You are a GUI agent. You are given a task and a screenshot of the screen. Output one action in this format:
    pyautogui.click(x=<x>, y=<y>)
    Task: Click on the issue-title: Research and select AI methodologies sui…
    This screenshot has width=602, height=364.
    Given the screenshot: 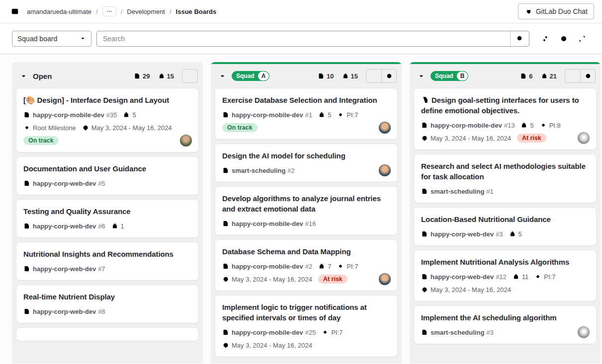 What is the action you would take?
    pyautogui.click(x=505, y=171)
    